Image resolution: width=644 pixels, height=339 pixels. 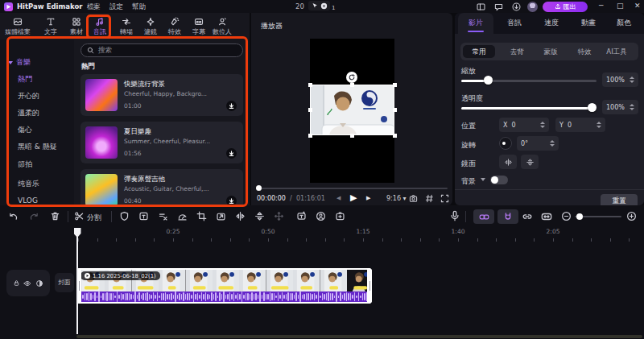 I want to click on scale-slider, so click(x=529, y=81).